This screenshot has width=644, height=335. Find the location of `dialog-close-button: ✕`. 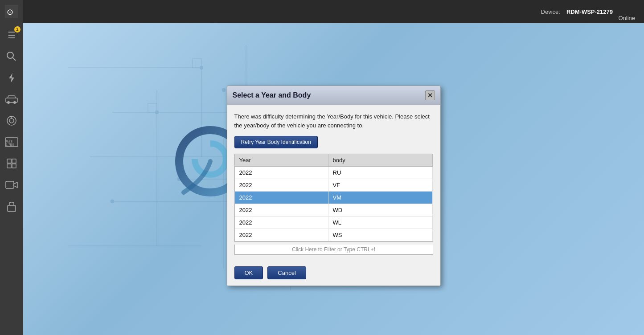

dialog-close-button: ✕ is located at coordinates (430, 95).